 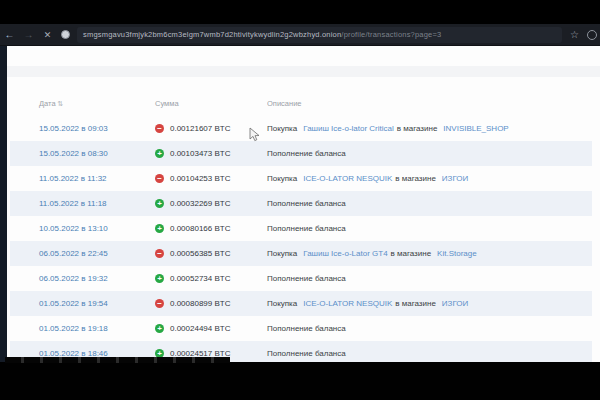 What do you see at coordinates (301, 254) in the screenshot?
I see `table-row: 06.05.2022 в 22:45−0.00056385 BTCПокупка…` at bounding box center [301, 254].